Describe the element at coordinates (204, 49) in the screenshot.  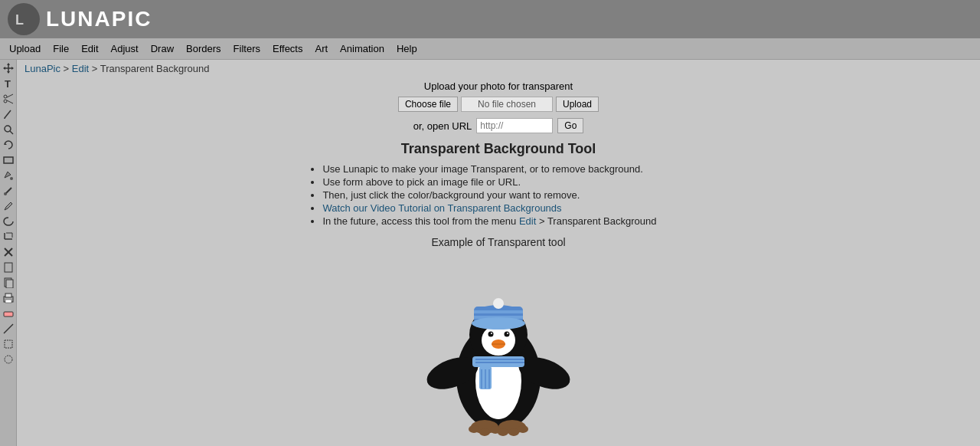
I see `menu-borders: Borders` at that location.